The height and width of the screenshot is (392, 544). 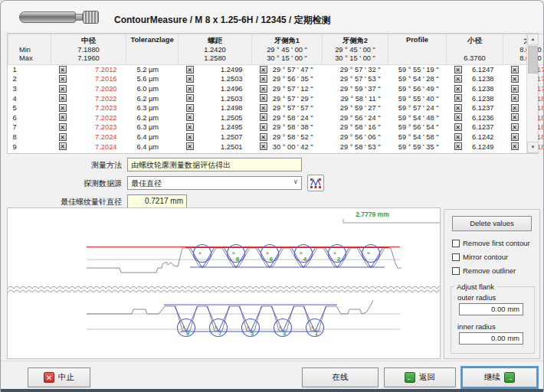 I want to click on checkbox-label: Remove outliner, so click(x=489, y=271).